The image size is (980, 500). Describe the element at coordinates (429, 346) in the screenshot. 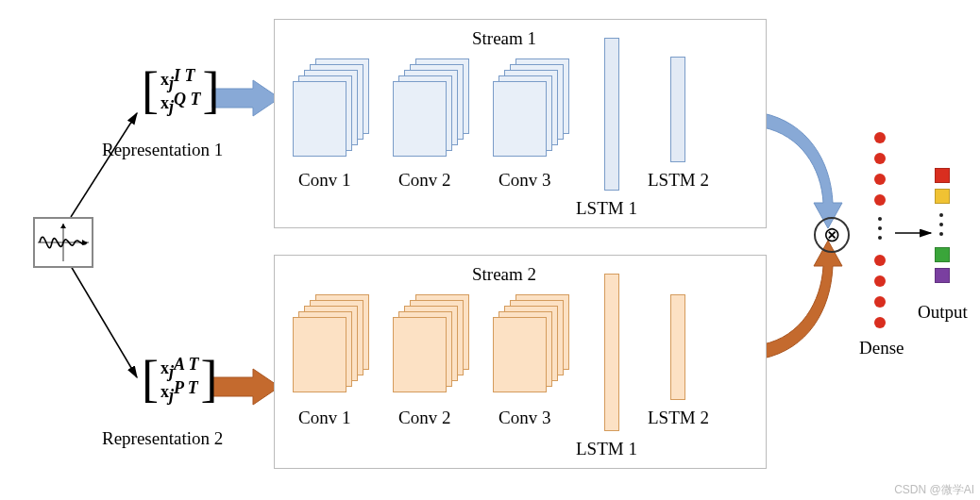

I see `stream2-conv2-stack` at that location.